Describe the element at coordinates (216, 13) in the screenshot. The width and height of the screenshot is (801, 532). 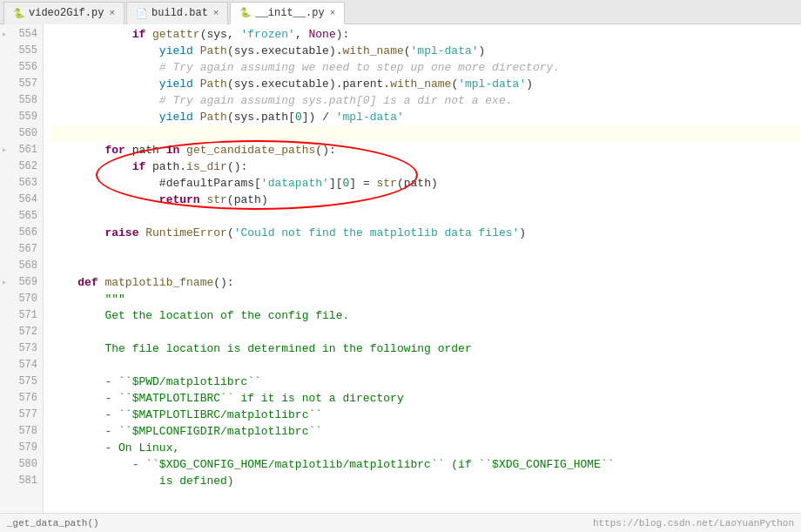
I see `close-tab-build-bat: ×` at that location.